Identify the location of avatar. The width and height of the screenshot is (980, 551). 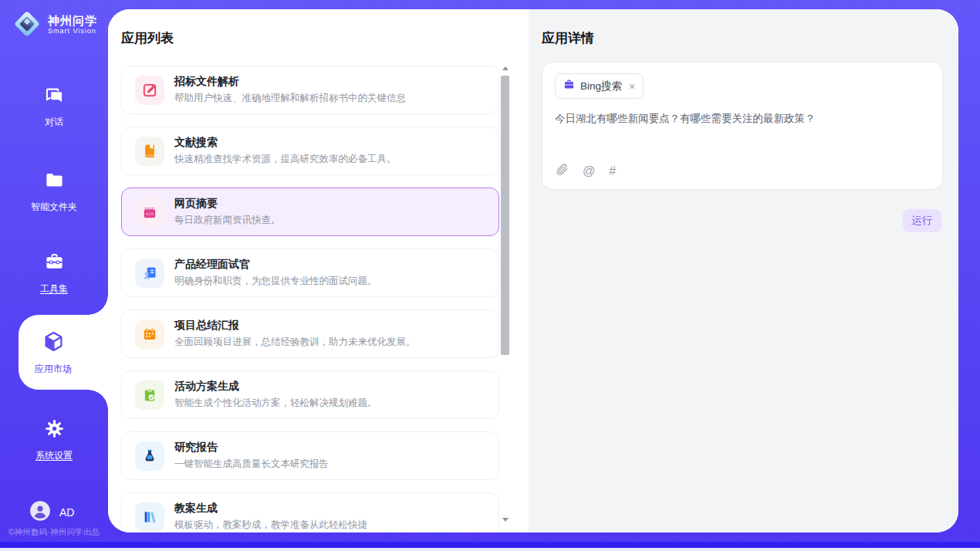
(40, 512).